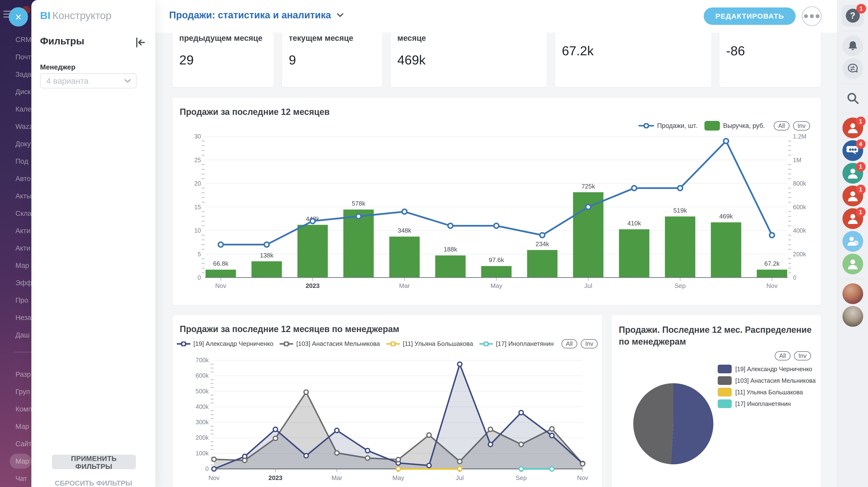 This screenshot has width=868, height=487. Describe the element at coordinates (16, 196) in the screenshot. I see `sidebar-item-Акты: Акты` at that location.